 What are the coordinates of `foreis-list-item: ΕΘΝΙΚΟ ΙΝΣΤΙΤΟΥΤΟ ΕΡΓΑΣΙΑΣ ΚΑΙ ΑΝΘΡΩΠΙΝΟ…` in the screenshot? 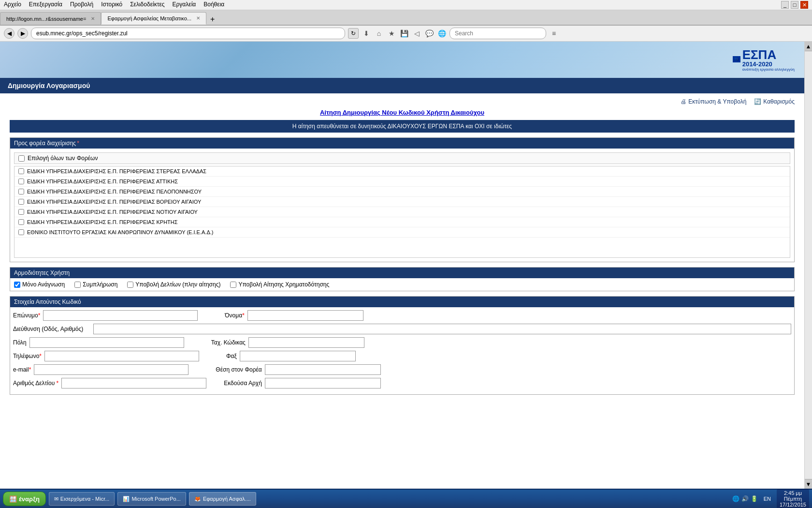 It's located at (402, 232).